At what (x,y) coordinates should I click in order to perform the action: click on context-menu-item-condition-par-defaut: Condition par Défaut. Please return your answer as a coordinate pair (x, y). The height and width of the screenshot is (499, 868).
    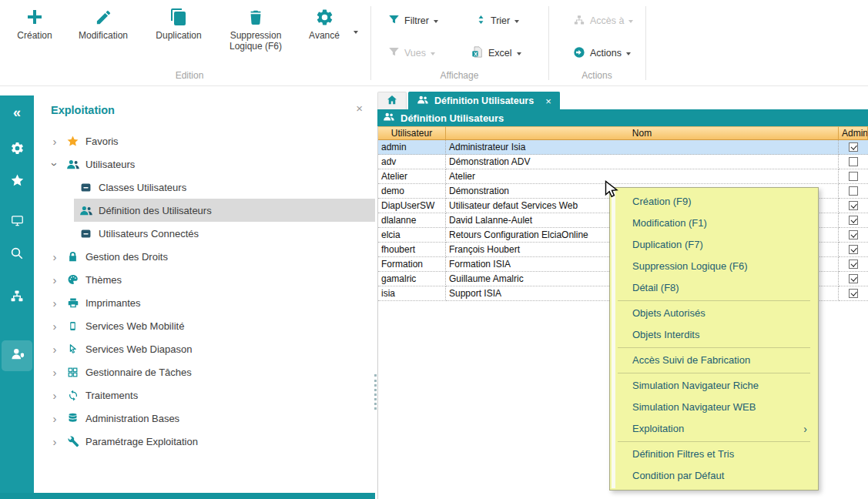
    Looking at the image, I should click on (714, 476).